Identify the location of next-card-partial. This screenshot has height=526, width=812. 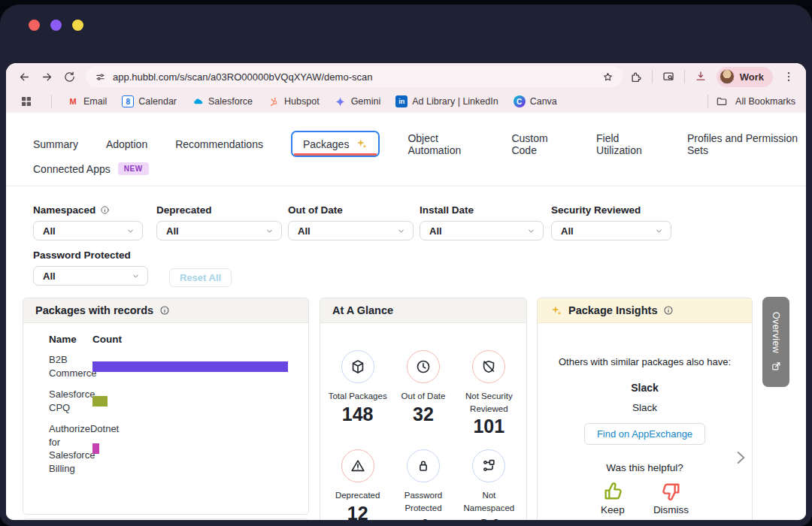
(165, 519).